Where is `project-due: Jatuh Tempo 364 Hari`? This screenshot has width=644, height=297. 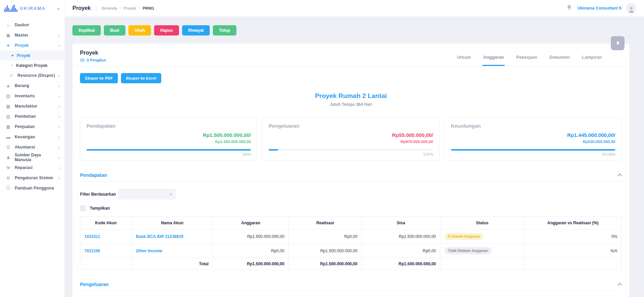
project-due: Jatuh Tempo 364 Hari is located at coordinates (351, 104).